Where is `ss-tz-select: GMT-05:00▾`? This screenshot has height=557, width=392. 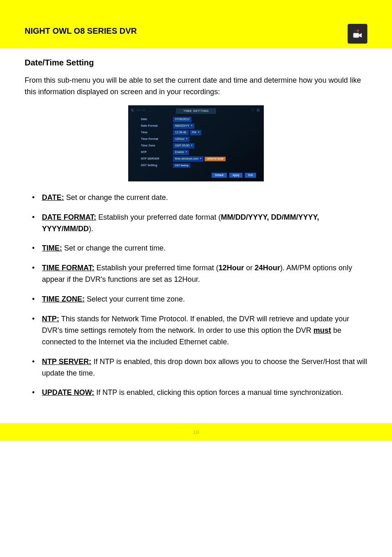
ss-tz-select: GMT-05:00▾ is located at coordinates (184, 146).